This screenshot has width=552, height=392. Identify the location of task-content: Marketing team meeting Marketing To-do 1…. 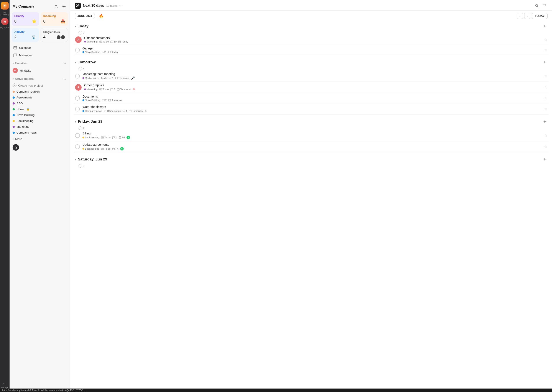
(312, 76).